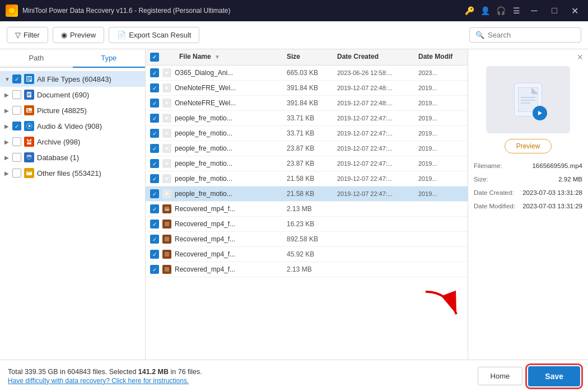  Describe the element at coordinates (73, 126) in the screenshot. I see `tree-item-audio-video: ▶ ✓ Audio & Video (908)` at that location.